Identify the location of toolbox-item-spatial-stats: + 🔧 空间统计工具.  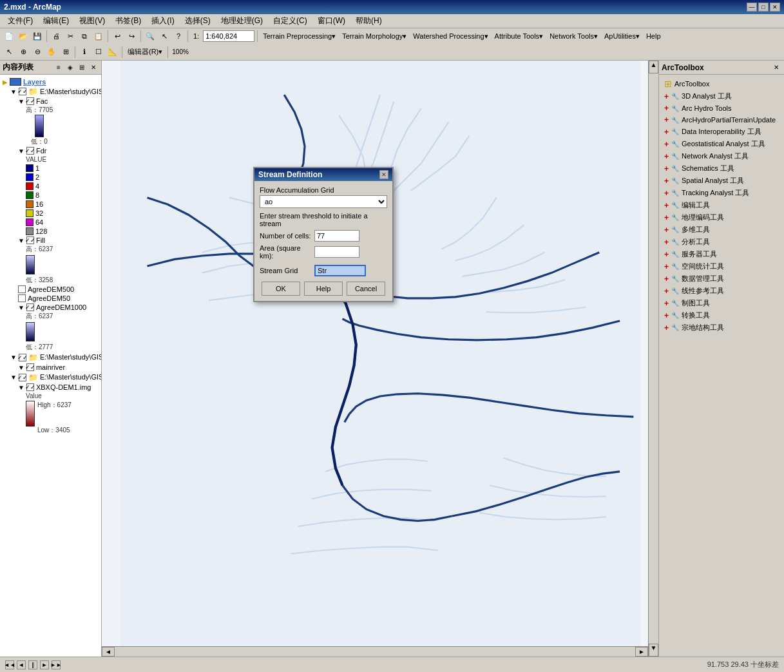
(722, 267).